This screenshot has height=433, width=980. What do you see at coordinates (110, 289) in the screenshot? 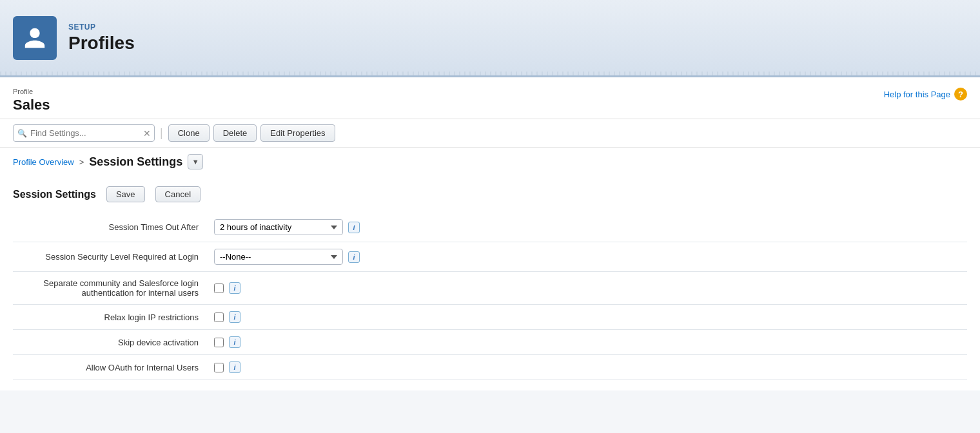
I see `separate-community-label: Separate community and Salesforce login …` at bounding box center [110, 289].